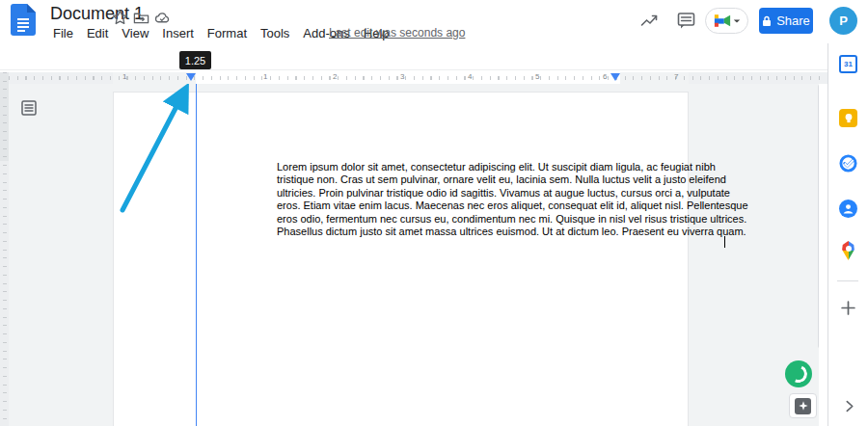  I want to click on loading-spinner, so click(799, 374).